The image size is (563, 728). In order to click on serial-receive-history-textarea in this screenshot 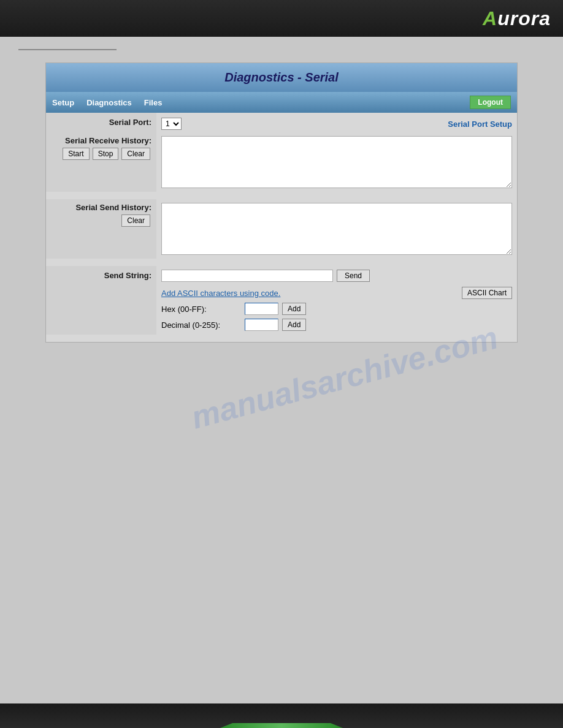, I will do `click(337, 162)`.